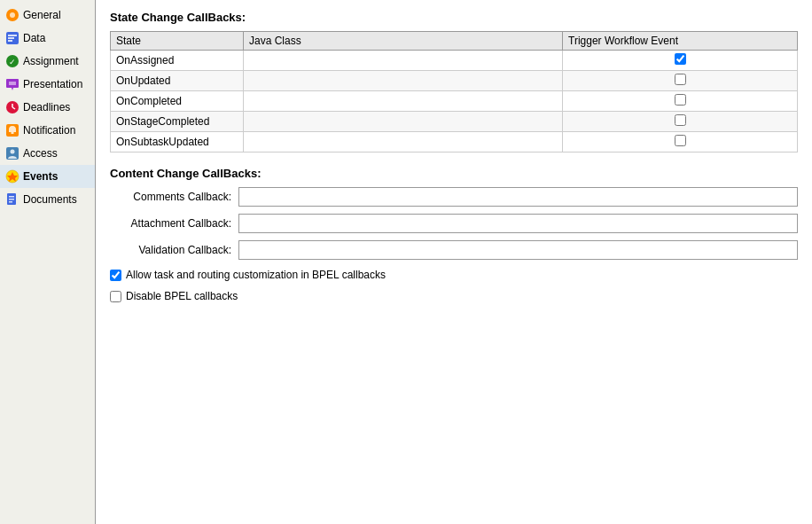 This screenshot has height=524, width=812. What do you see at coordinates (12, 61) in the screenshot?
I see `assignment-icon: ✓` at bounding box center [12, 61].